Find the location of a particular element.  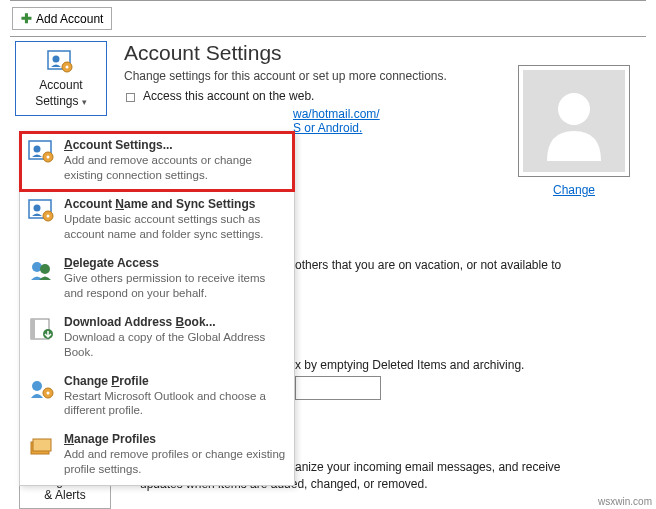

account-photo is located at coordinates (574, 121).